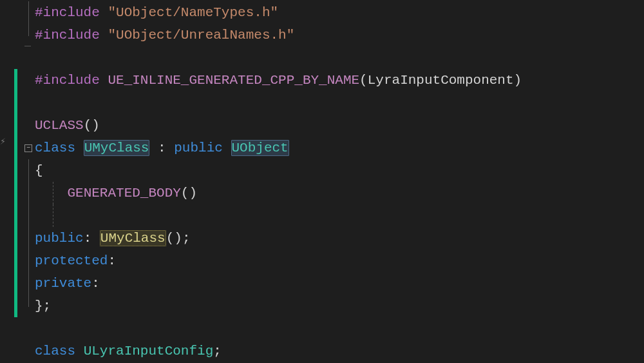 The width and height of the screenshot is (644, 363). What do you see at coordinates (193, 13) in the screenshot?
I see `token-string: "UObject/NameTypes.h"` at bounding box center [193, 13].